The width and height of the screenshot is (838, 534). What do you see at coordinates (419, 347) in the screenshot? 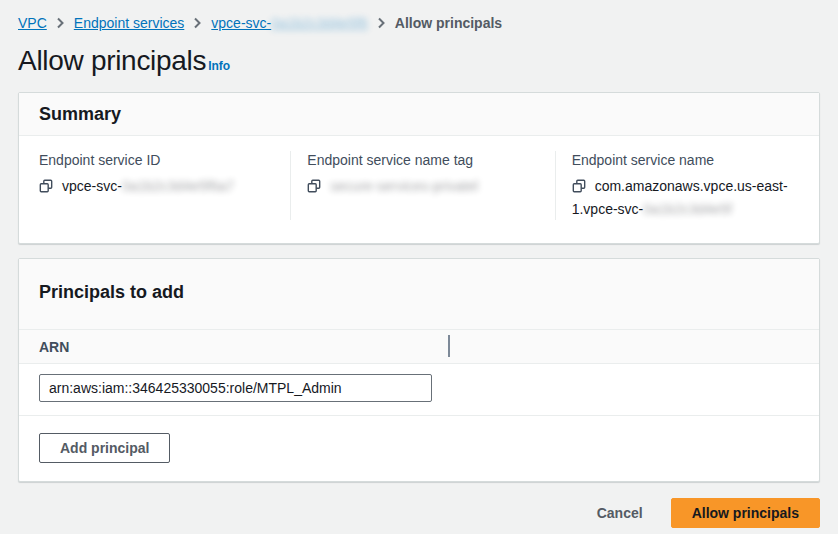
I see `arn-table-header: ARN` at bounding box center [419, 347].